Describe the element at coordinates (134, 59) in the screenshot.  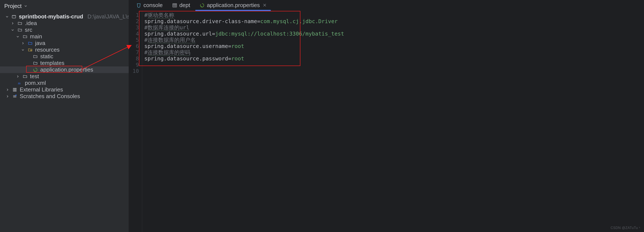
I see `line-number: 8` at that location.